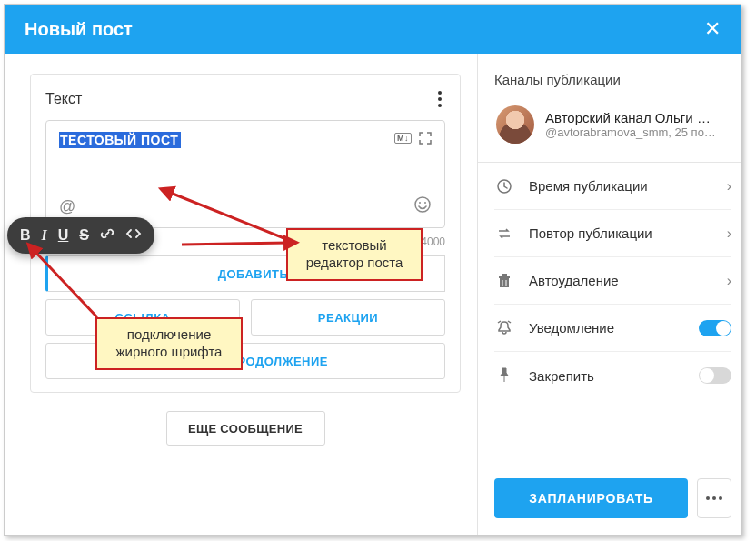 The width and height of the screenshot is (756, 541). Describe the element at coordinates (612, 186) in the screenshot. I see `publish-time-row: Время публикации ›` at that location.